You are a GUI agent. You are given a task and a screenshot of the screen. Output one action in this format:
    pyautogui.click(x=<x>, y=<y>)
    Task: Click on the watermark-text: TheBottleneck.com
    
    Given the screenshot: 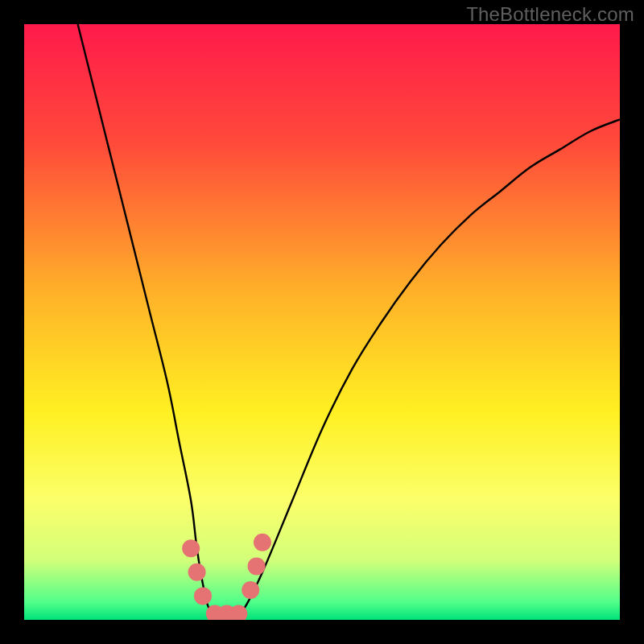 What is the action you would take?
    pyautogui.click(x=551, y=14)
    